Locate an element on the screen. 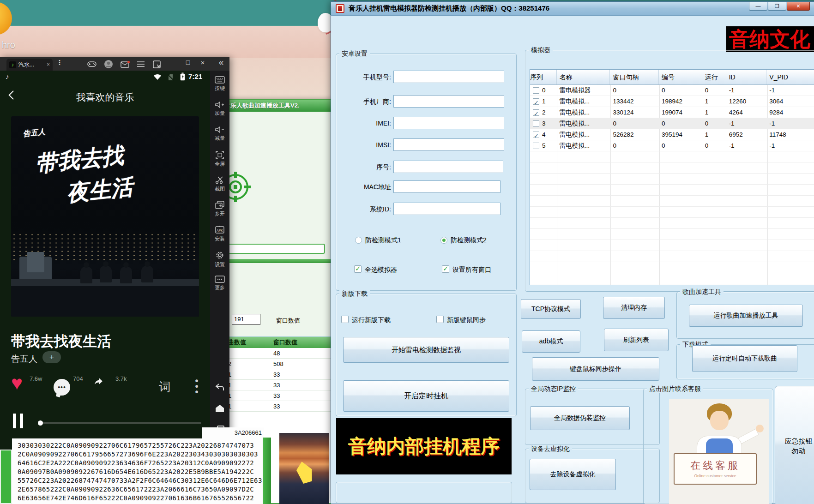 This screenshot has height=504, width=814. hamburger-menu-icon is located at coordinates (141, 64).